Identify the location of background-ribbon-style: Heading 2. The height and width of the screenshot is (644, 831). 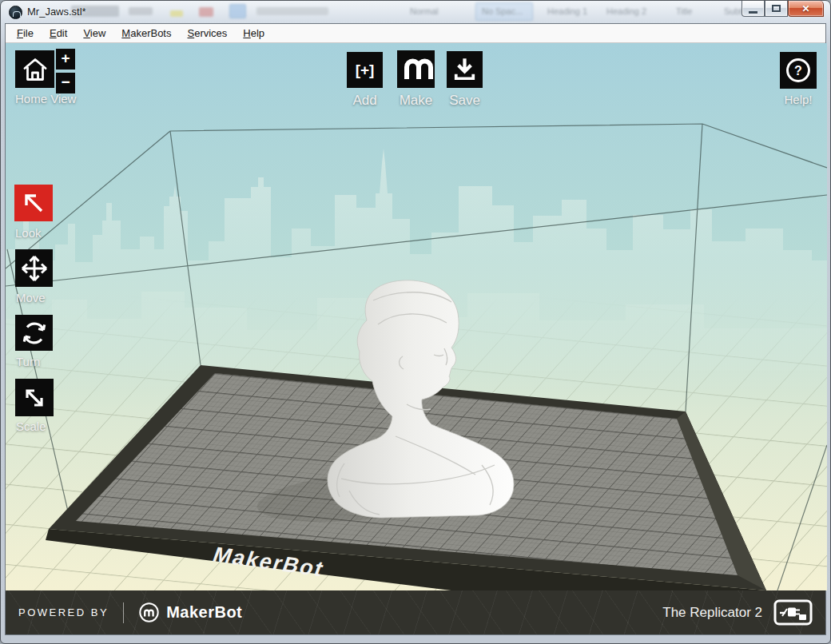
(626, 11).